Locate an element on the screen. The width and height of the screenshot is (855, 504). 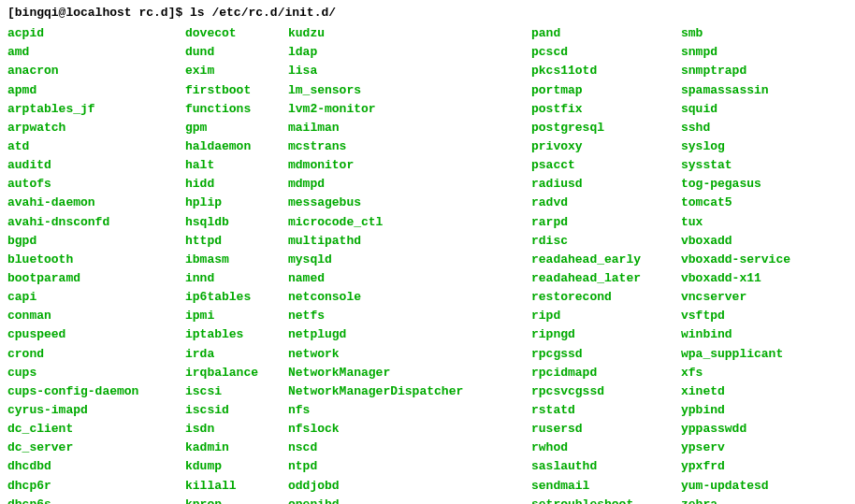
file-entry: cups is located at coordinates (96, 373).